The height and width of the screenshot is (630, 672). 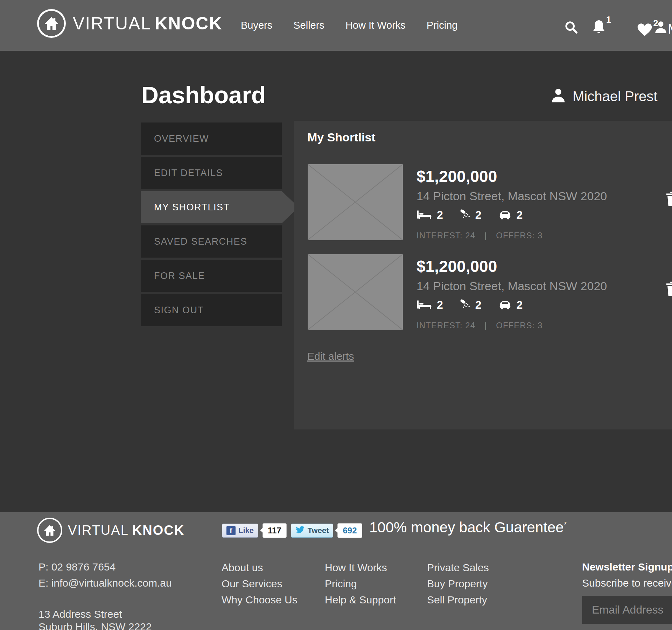 I want to click on brand-name: VIRTUALKNOCK, so click(x=148, y=23).